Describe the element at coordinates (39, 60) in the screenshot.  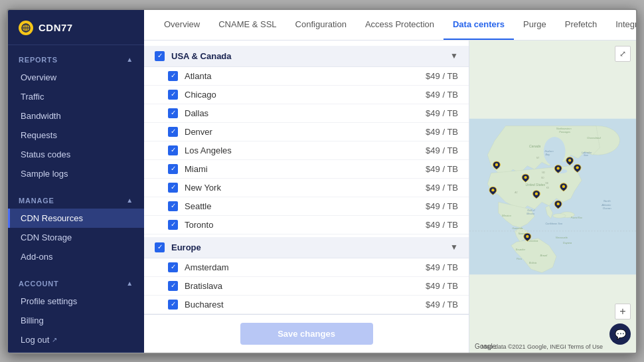
I see `reports-section-label: REPORTS` at that location.